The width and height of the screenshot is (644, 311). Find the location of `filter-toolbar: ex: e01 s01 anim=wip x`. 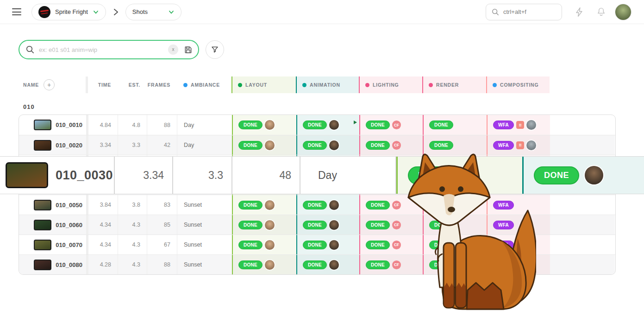

filter-toolbar: ex: e01 s01 anim=wip x is located at coordinates (121, 50).